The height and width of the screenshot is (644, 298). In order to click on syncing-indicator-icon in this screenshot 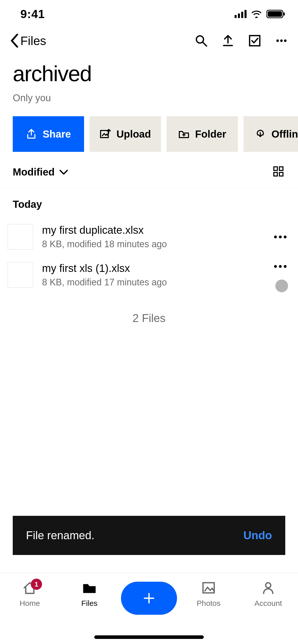, I will do `click(282, 286)`.